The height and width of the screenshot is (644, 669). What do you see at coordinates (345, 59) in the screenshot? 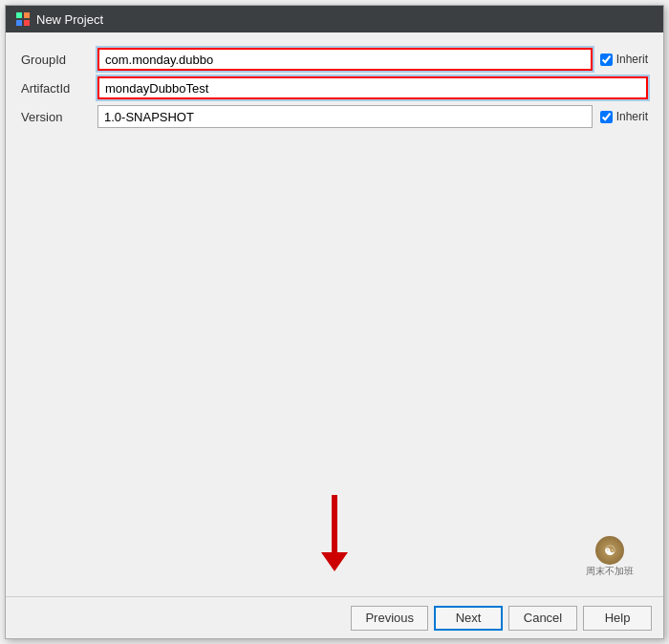
I see `group-id-input` at bounding box center [345, 59].